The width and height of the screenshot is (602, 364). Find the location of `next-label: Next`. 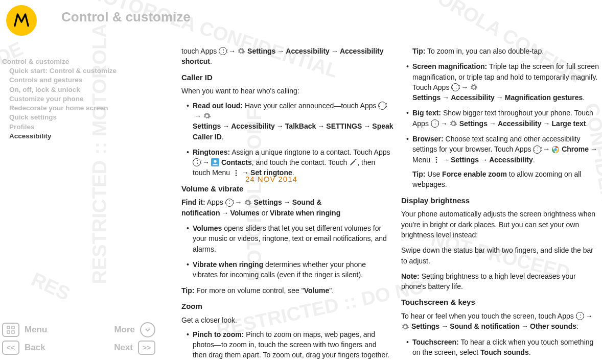

next-label: Next is located at coordinates (124, 348).